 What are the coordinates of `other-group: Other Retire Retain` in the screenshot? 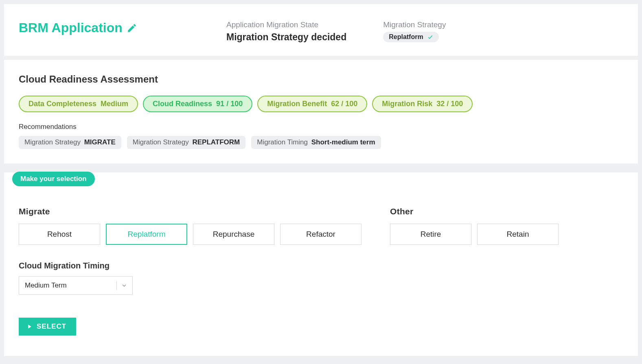 It's located at (474, 226).